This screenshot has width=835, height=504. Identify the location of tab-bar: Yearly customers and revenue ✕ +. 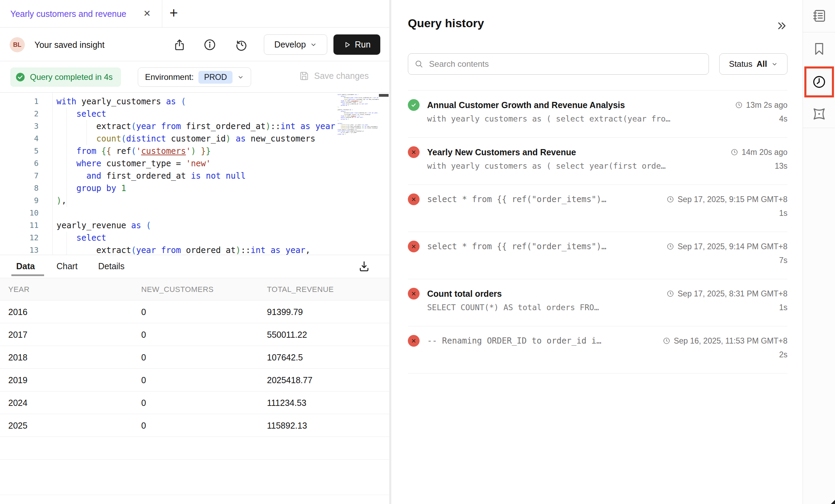
(195, 14).